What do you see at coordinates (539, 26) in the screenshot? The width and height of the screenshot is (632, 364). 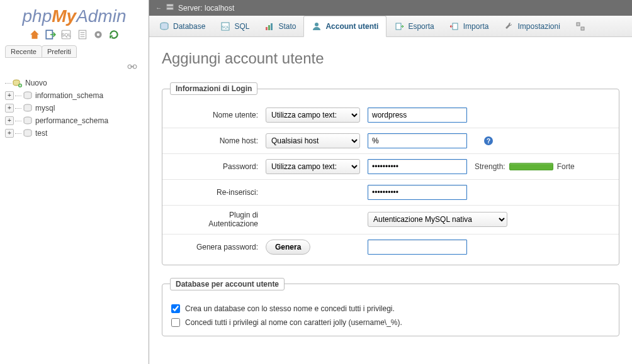 I see `tab-label: Impostazioni` at bounding box center [539, 26].